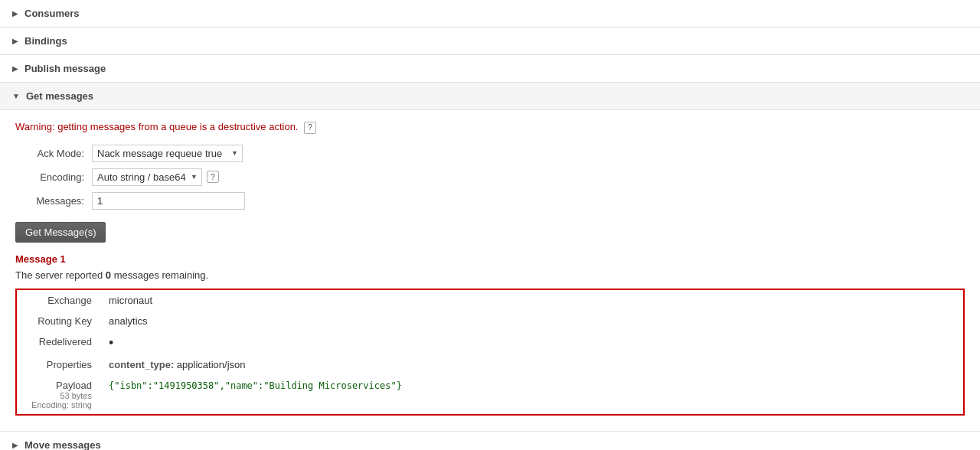  Describe the element at coordinates (63, 445) in the screenshot. I see `move-messages-section-title: Move messages` at that location.